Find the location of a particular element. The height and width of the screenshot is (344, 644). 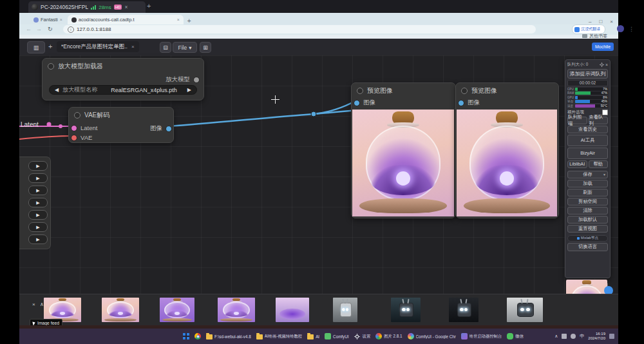

ime-indicator: 中 is located at coordinates (582, 336).